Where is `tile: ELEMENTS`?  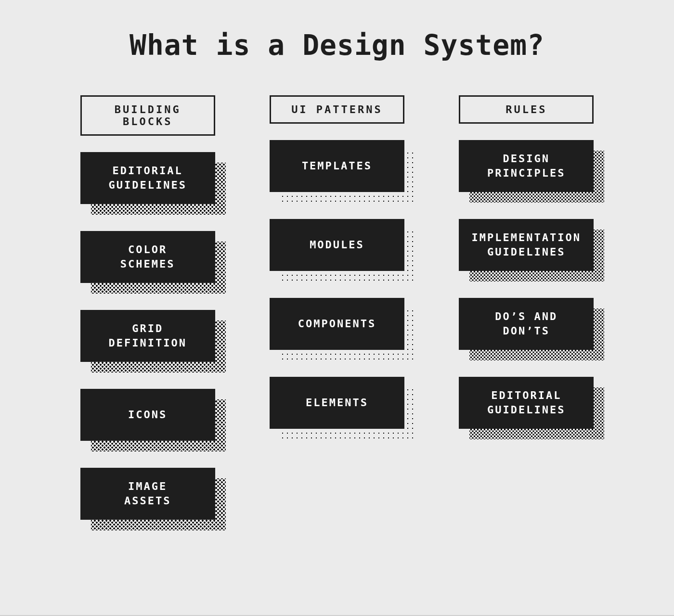
tile: ELEMENTS is located at coordinates (337, 403).